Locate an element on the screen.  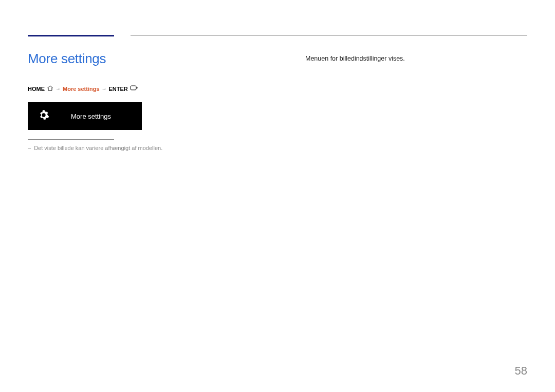
note-dash: – is located at coordinates (29, 148).